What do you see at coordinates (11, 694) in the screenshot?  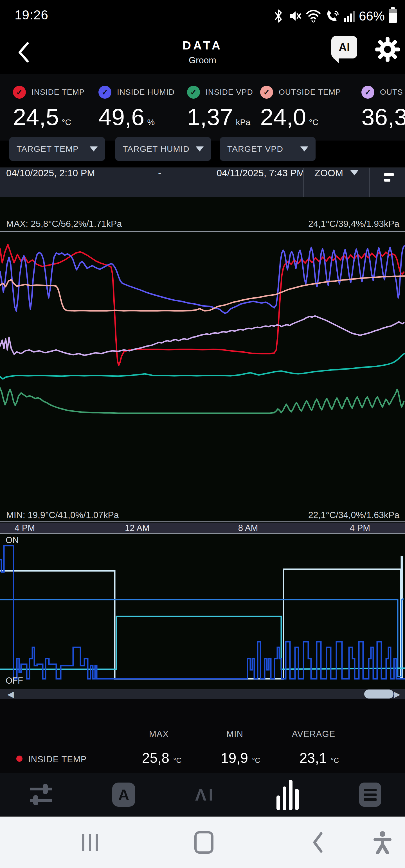 I see `scroll-left-icon: ◀` at bounding box center [11, 694].